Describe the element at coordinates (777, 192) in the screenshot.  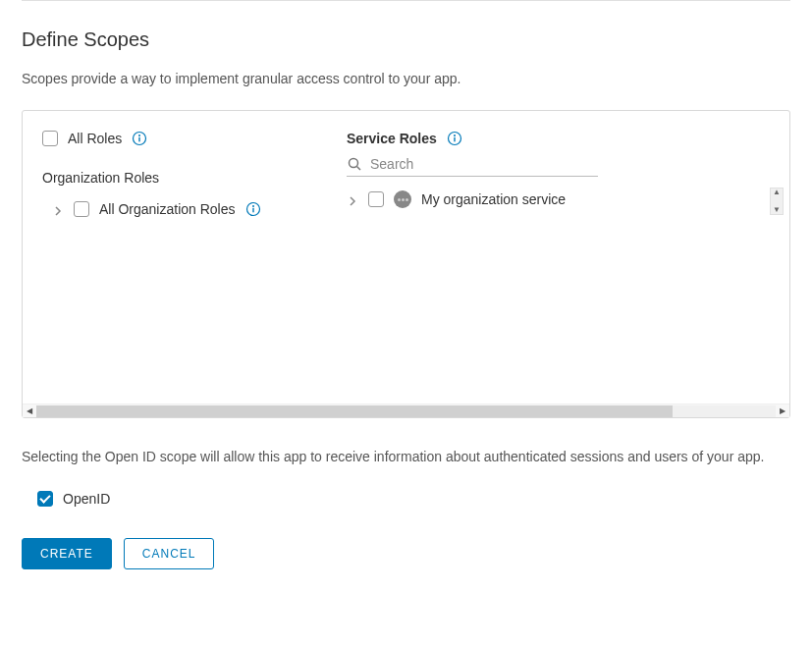
I see `scroll-up-arrow: ▲` at that location.